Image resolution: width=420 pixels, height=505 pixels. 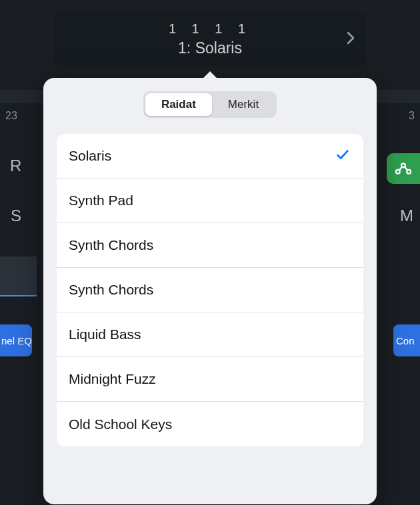 I want to click on list-item: Synth Pad, so click(x=210, y=201).